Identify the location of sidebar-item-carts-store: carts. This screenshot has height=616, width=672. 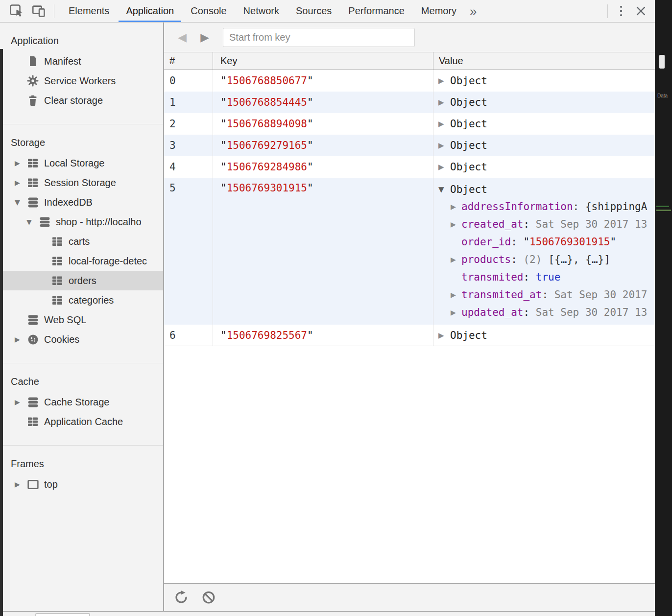
(83, 241).